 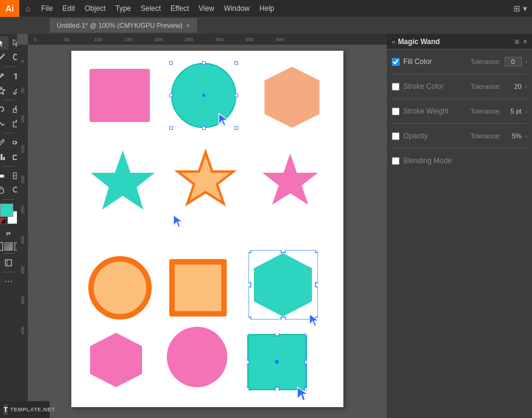 What do you see at coordinates (188, 25) in the screenshot?
I see `tab-close-button: ×` at bounding box center [188, 25].